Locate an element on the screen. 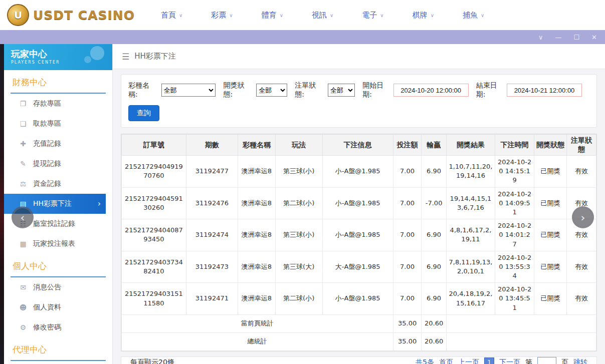 The height and width of the screenshot is (364, 605). grand-total-label: 總統計 is located at coordinates (258, 341).